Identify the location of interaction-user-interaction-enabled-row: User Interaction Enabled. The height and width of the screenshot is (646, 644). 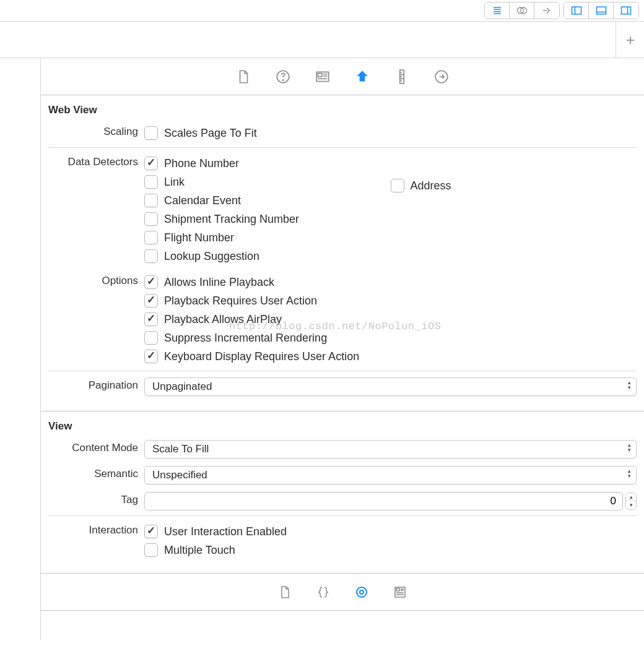
(390, 532).